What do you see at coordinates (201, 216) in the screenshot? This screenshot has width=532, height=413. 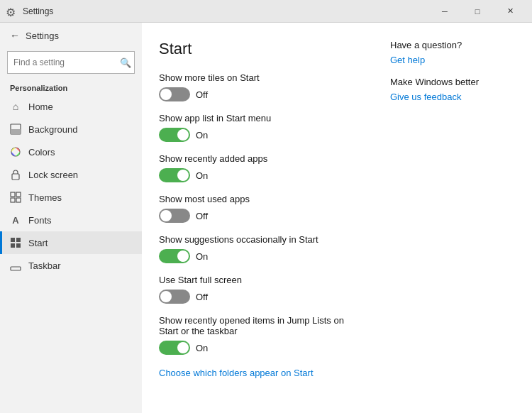 I see `toggle-state-most-used: Off` at bounding box center [201, 216].